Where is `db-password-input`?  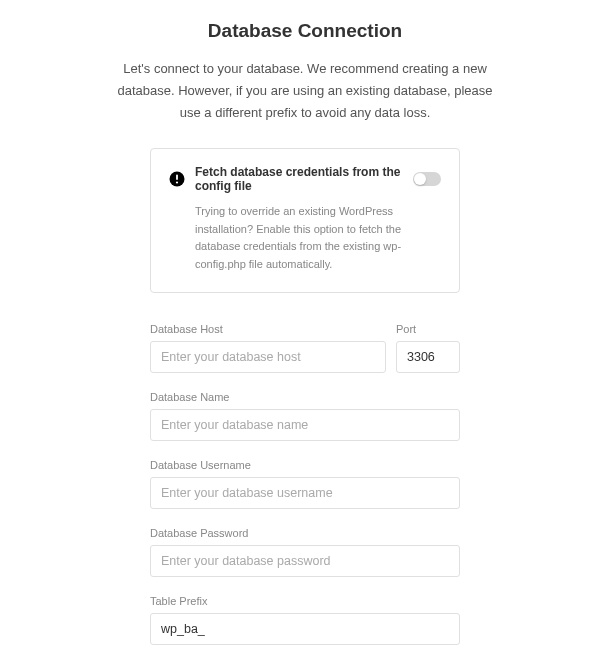
db-password-input is located at coordinates (305, 561).